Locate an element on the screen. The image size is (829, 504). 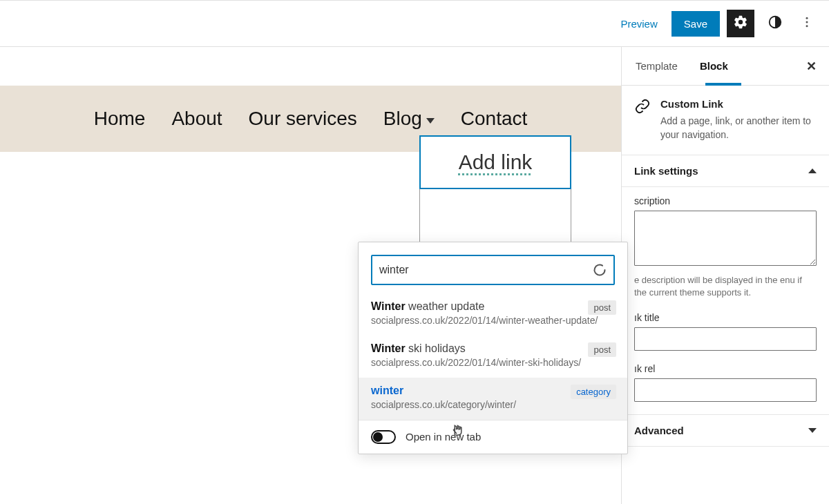
result-url: socialpress.co.uk/2022/01/14/winter-ski-… is located at coordinates (493, 363).